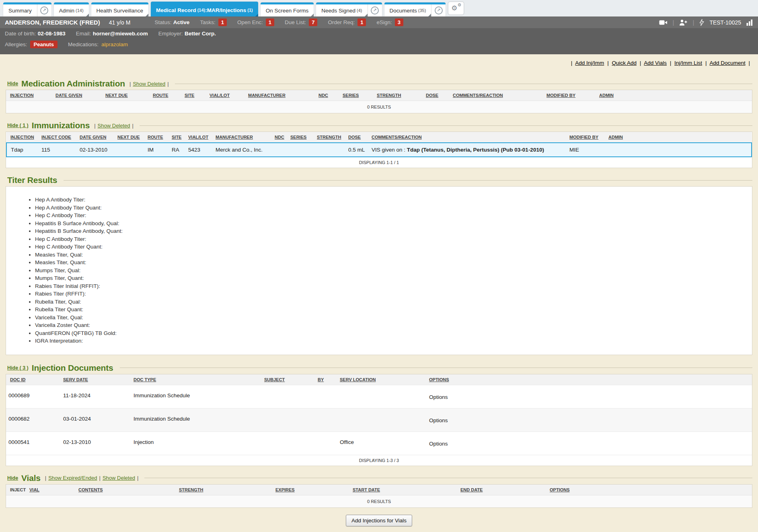 This screenshot has height=532, width=758. Describe the element at coordinates (456, 8) in the screenshot. I see `settings-gear-button: ⚙ ⚙` at that location.